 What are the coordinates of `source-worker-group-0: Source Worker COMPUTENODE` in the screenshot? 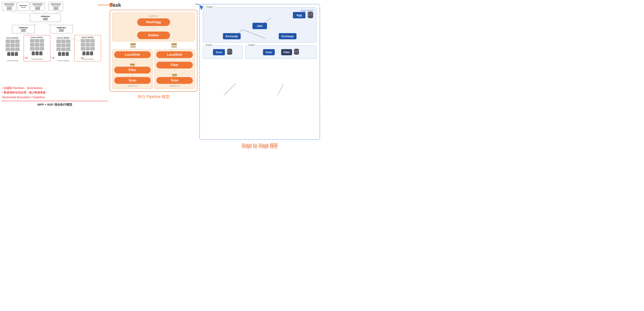 It's located at (12, 50).